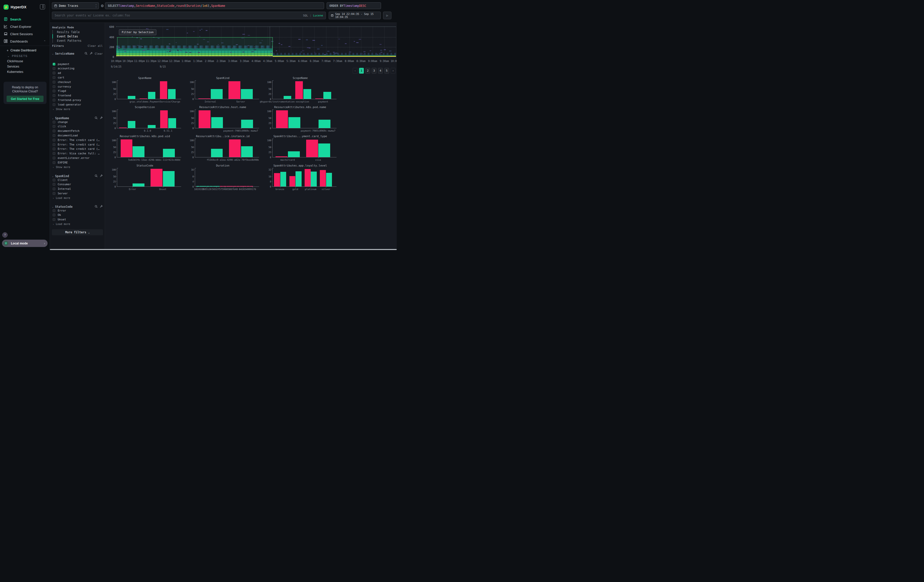 The height and width of the screenshot is (582, 924). I want to click on page-button-2: 2, so click(368, 71).